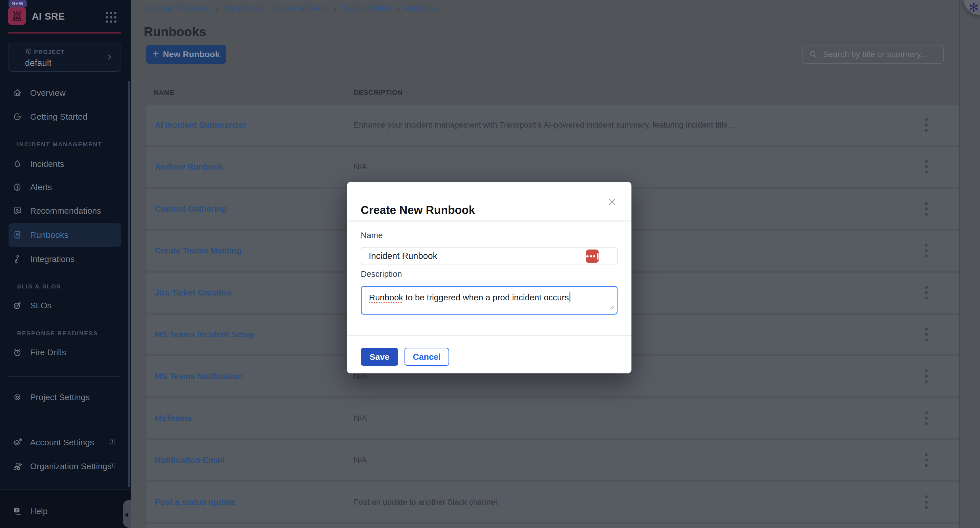  Describe the element at coordinates (427, 357) in the screenshot. I see `cancel-button: Cancel` at that location.